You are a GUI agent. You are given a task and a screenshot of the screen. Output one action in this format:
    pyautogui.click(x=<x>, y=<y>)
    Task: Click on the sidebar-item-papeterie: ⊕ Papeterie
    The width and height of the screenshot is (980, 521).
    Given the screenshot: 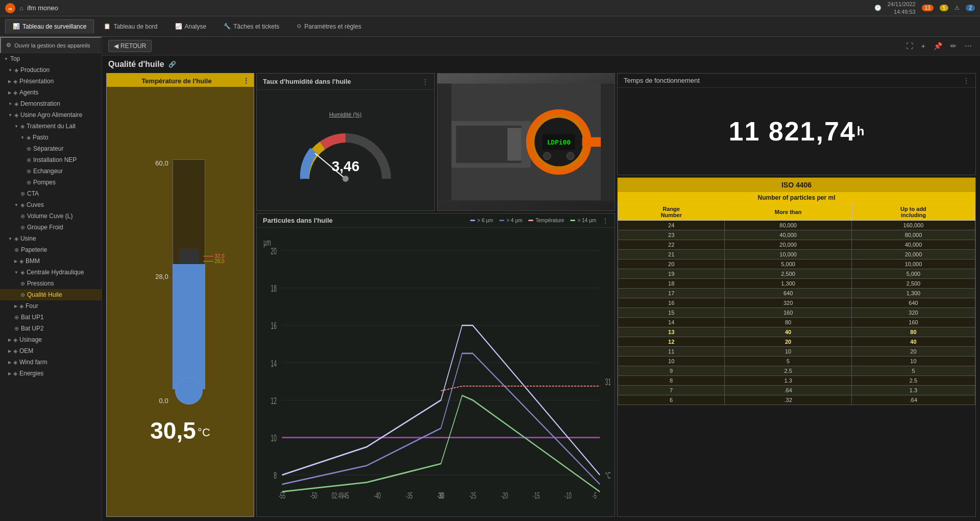 What is the action you would take?
    pyautogui.click(x=51, y=250)
    